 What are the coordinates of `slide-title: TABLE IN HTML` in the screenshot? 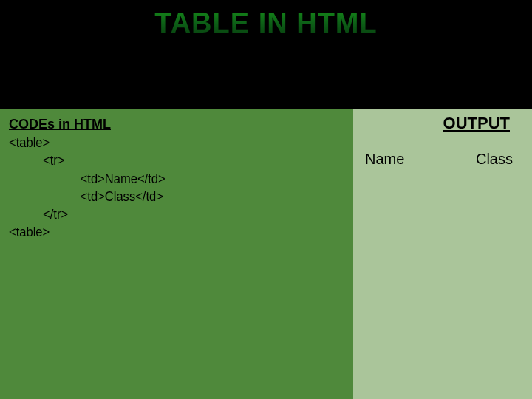 It's located at (266, 19).